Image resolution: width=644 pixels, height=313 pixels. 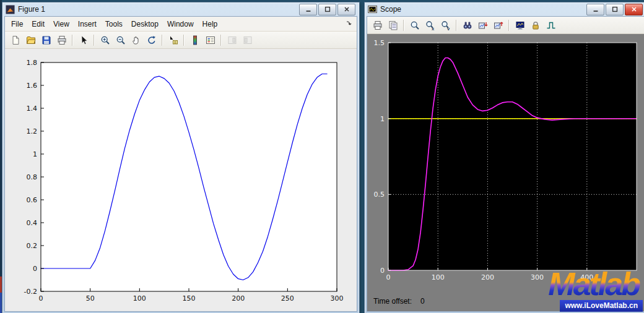 I want to click on svg-text: 150, so click(x=189, y=298).